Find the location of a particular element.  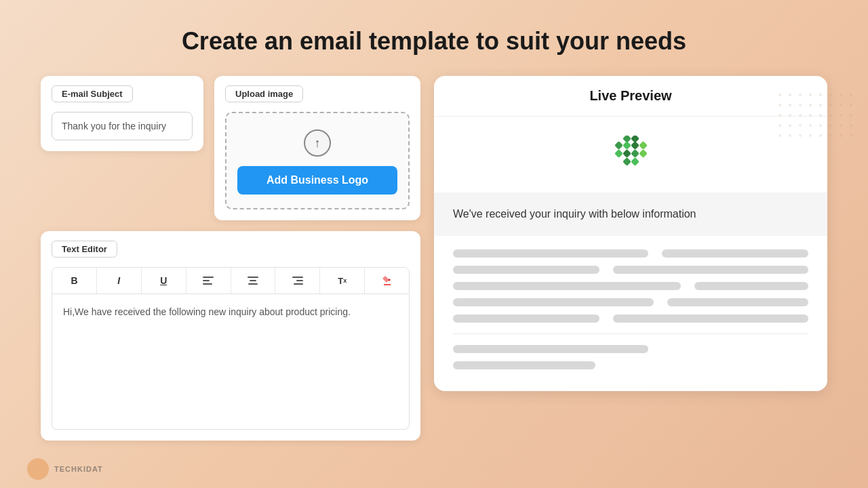

upload-dropzone: ↑ Add Business Logo is located at coordinates (317, 161).